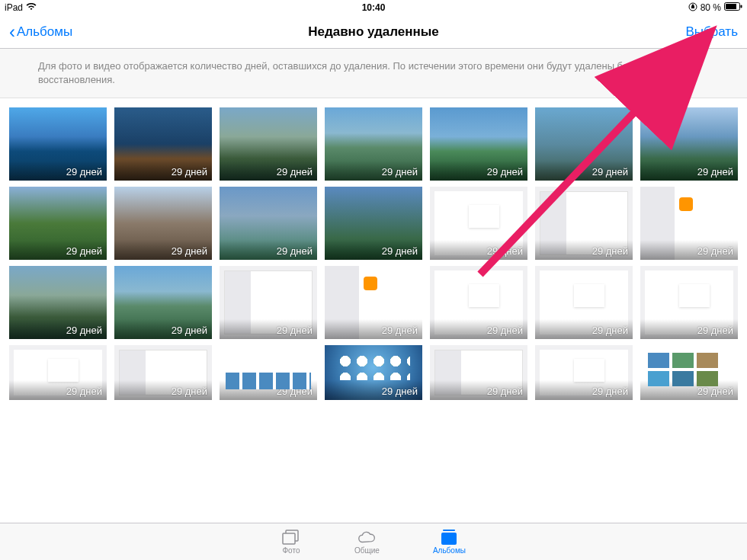 Image resolution: width=747 pixels, height=560 pixels. What do you see at coordinates (374, 541) in the screenshot?
I see `tab-bar: Фото Общие Альбомы` at bounding box center [374, 541].